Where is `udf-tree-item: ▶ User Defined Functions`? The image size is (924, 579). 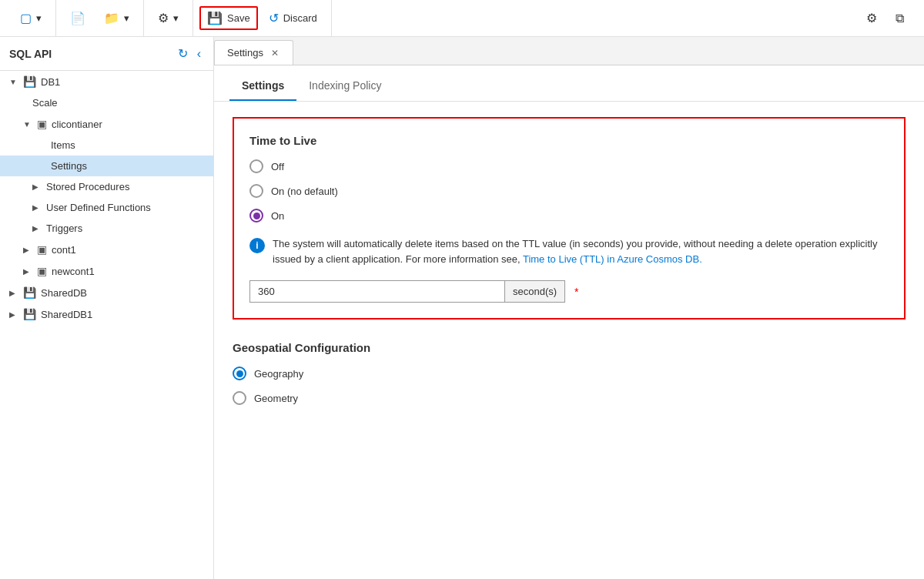
udf-tree-item: ▶ User Defined Functions is located at coordinates (106, 208).